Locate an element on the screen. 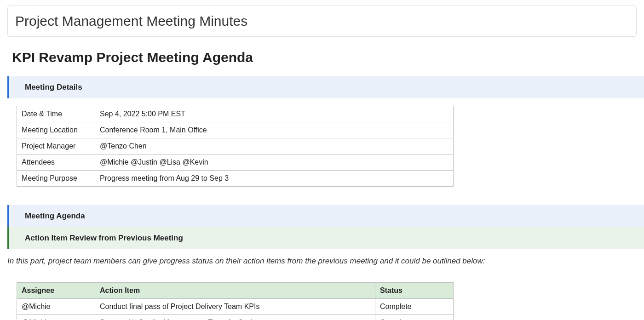  table-row: Attendees @Michie @Justin @Lisa @Kevin is located at coordinates (236, 163).